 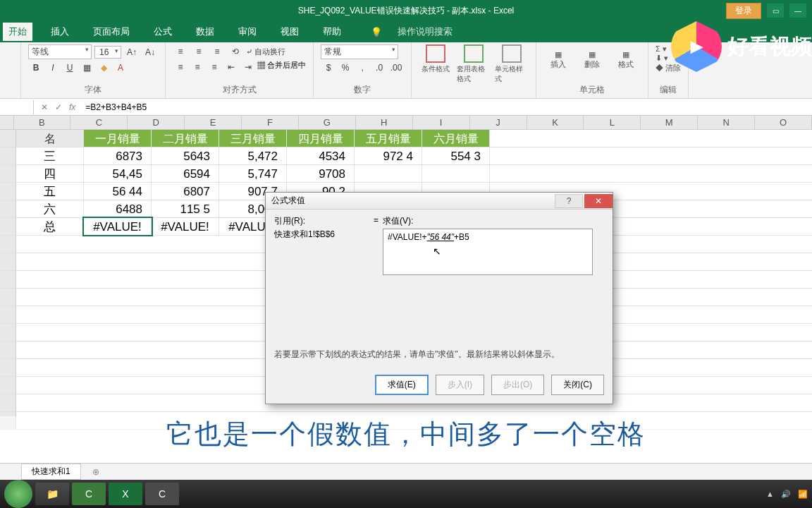 I want to click on fill-color-icon: ◆, so click(x=104, y=68).